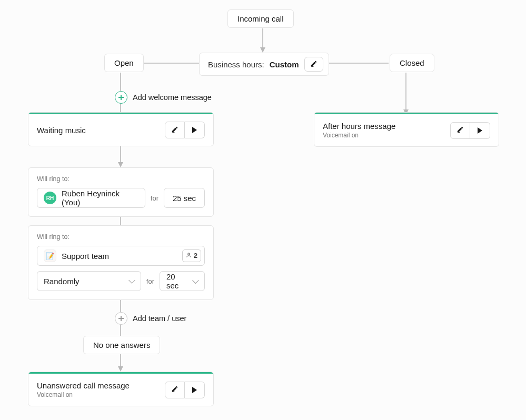  I want to click on panel-after-hours-message: After hours message Voicemail on, so click(406, 129).